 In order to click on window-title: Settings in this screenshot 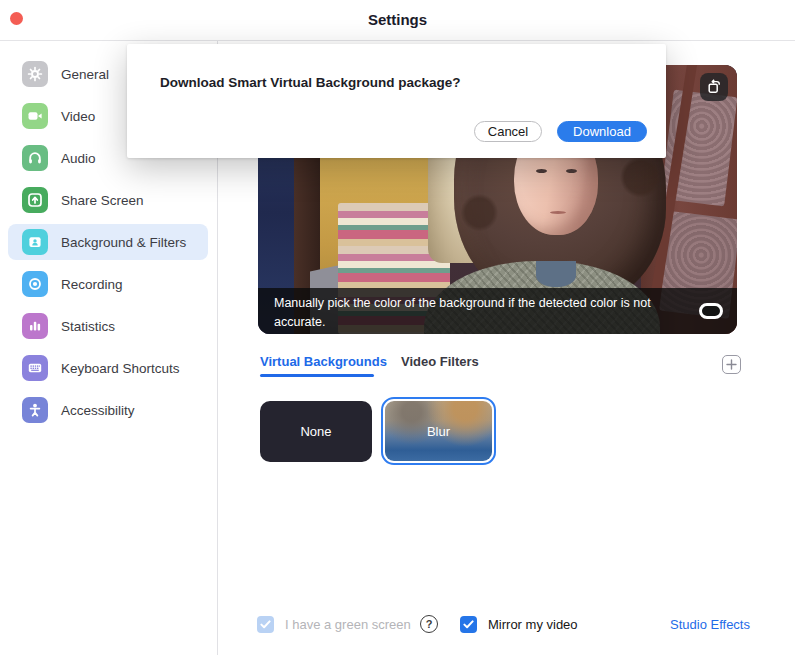, I will do `click(398, 20)`.